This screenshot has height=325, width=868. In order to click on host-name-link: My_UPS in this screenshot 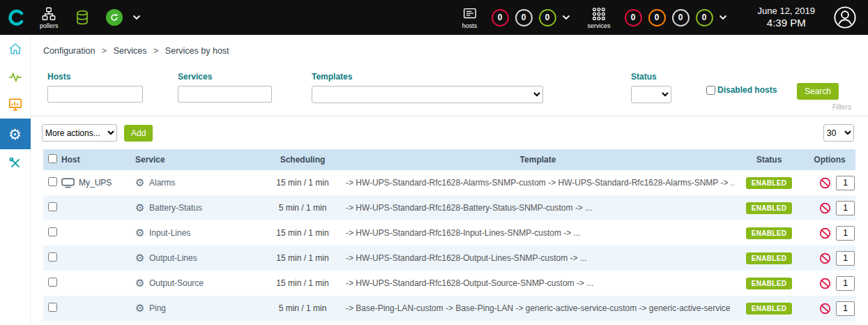, I will do `click(95, 183)`.